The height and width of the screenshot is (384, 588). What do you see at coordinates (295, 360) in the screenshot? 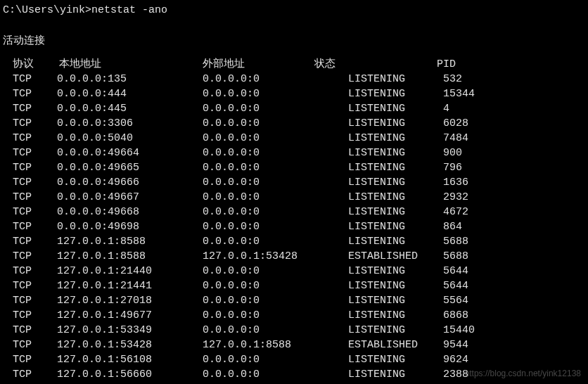
I see `table-row: TCP 127.0.0.1:56108 0.0.0.0:0 LISTENING …` at bounding box center [295, 360].